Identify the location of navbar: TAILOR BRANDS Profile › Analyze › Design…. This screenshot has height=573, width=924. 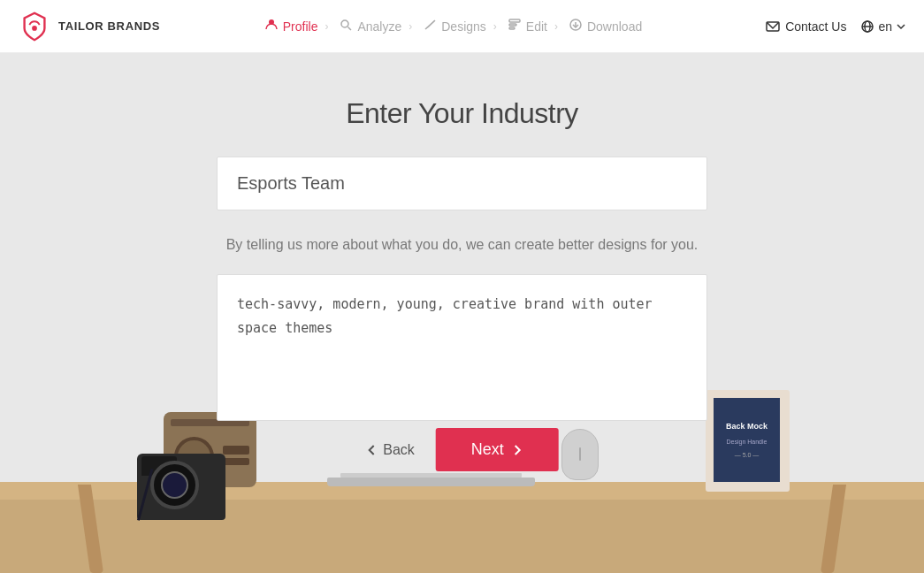
(462, 27).